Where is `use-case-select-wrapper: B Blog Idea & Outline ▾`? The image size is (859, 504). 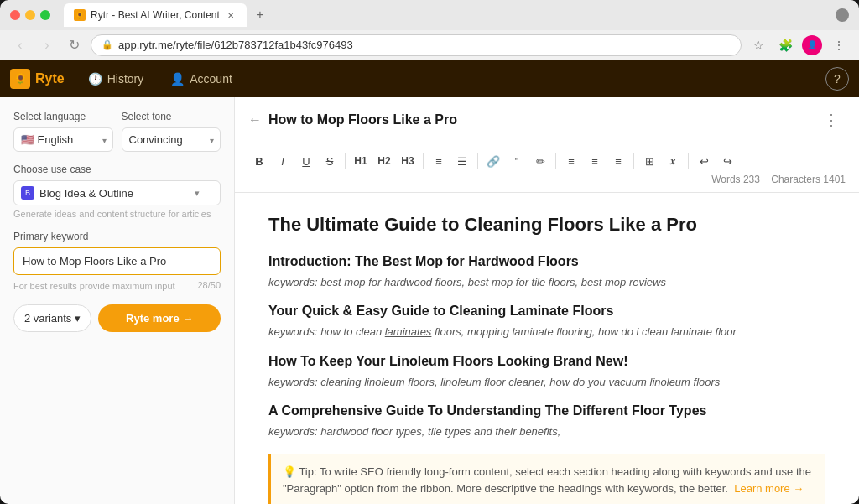
use-case-select-wrapper: B Blog Idea & Outline ▾ is located at coordinates (117, 193).